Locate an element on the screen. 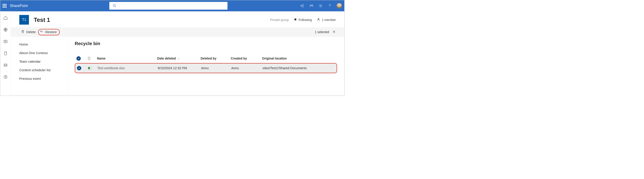  app-rail is located at coordinates (6, 53).